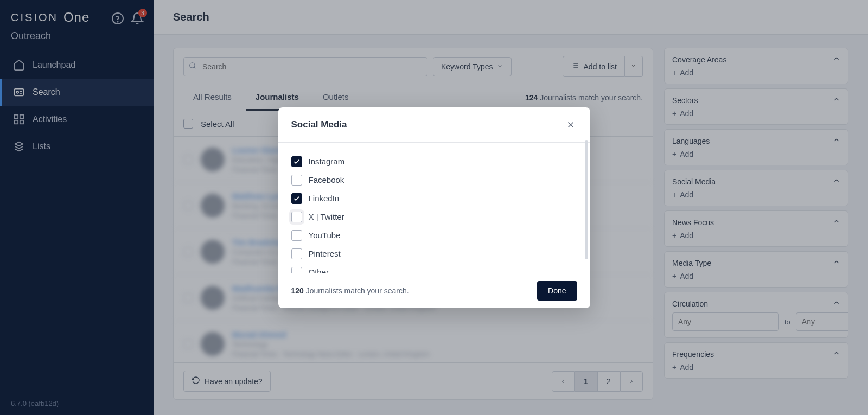 The width and height of the screenshot is (868, 415). What do you see at coordinates (434, 199) in the screenshot?
I see `modal-option-linkedin: LinkedIn` at bounding box center [434, 199].